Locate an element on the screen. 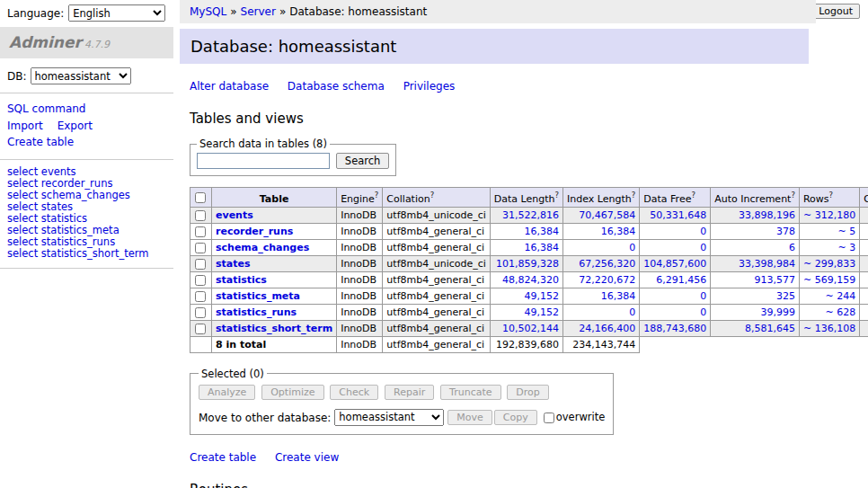 The height and width of the screenshot is (488, 868). table-link: statistics_runs is located at coordinates (256, 313).